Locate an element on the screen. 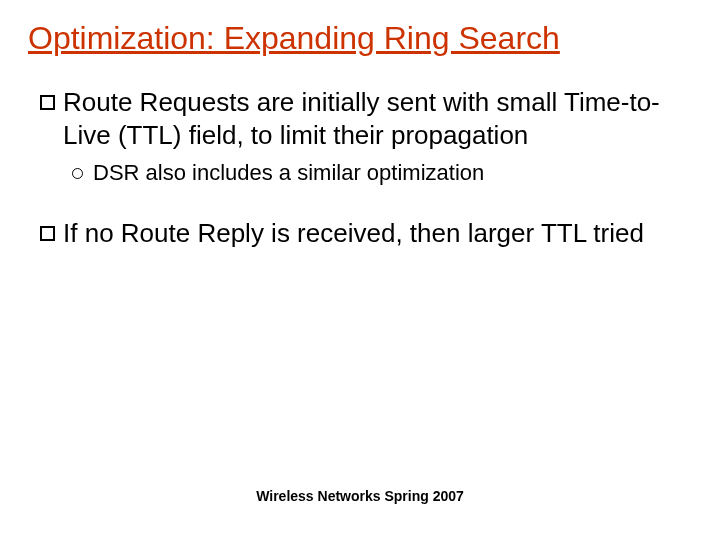  bullet-text: If no Route Reply is received, then larg… is located at coordinates (378, 234).